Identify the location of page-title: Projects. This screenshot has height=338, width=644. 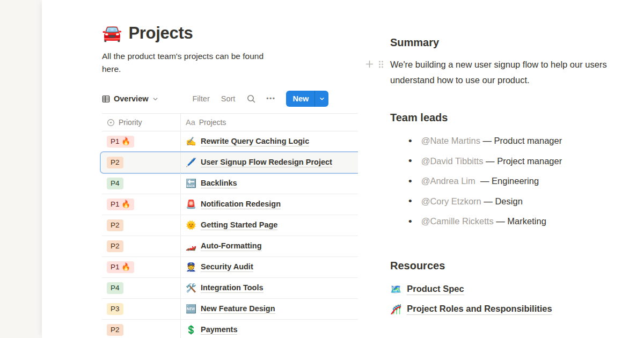
(160, 33).